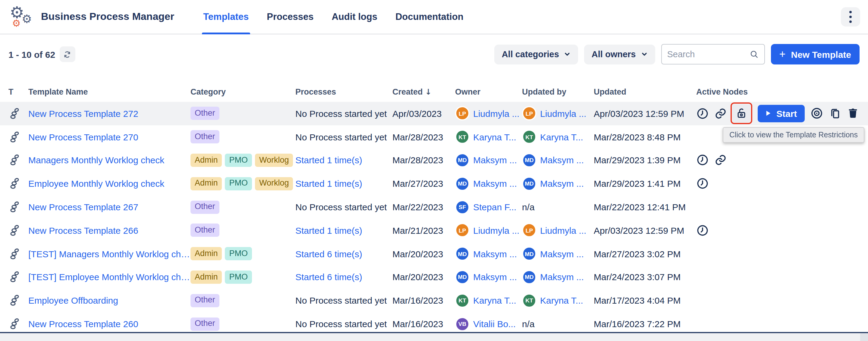  What do you see at coordinates (344, 92) in the screenshot?
I see `column-header-processes: Processes` at bounding box center [344, 92].